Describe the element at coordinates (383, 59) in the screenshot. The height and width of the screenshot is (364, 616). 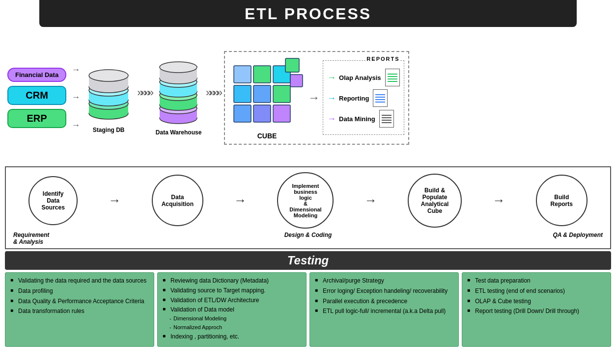
I see `reports-title: REPORTS` at that location.